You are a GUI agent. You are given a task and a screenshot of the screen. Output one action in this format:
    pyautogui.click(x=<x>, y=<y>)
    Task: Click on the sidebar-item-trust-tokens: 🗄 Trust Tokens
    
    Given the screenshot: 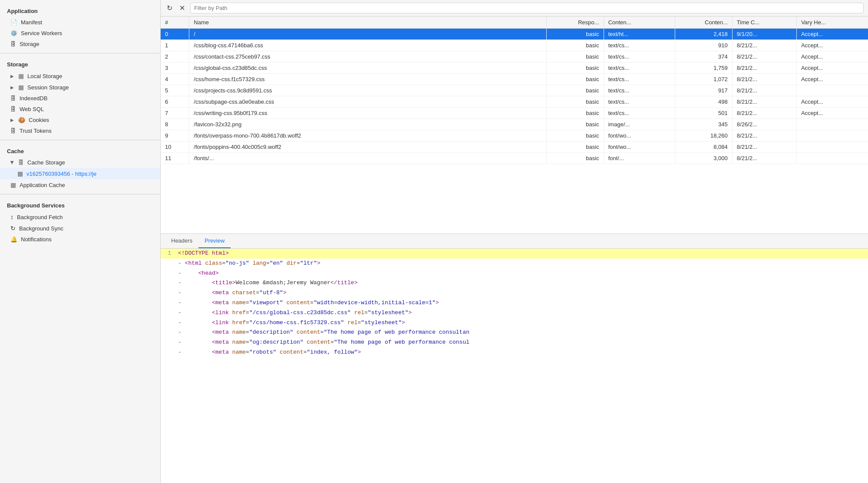 What is the action you would take?
    pyautogui.click(x=80, y=131)
    